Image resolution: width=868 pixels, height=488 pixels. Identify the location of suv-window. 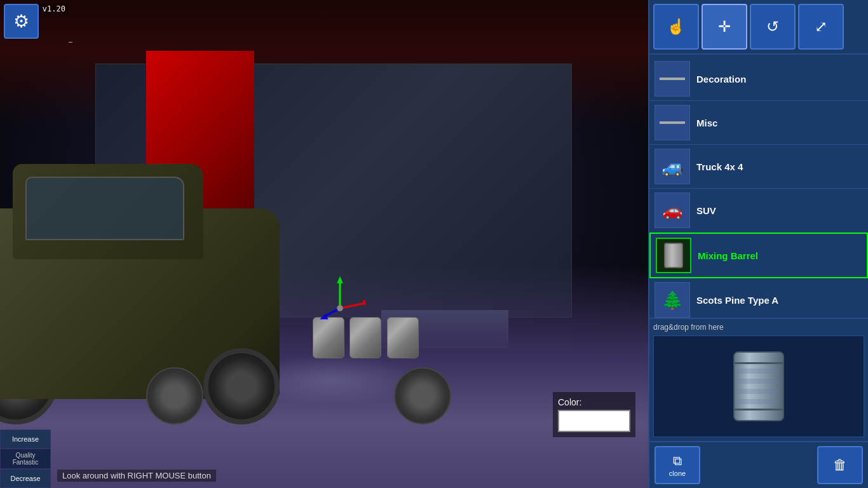
(105, 208).